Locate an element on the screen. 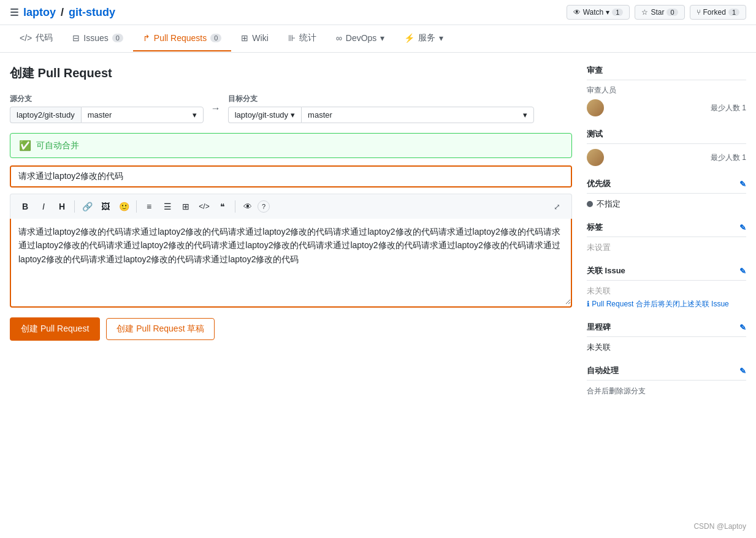  target-branch-arrow: ▾ is located at coordinates (525, 115).